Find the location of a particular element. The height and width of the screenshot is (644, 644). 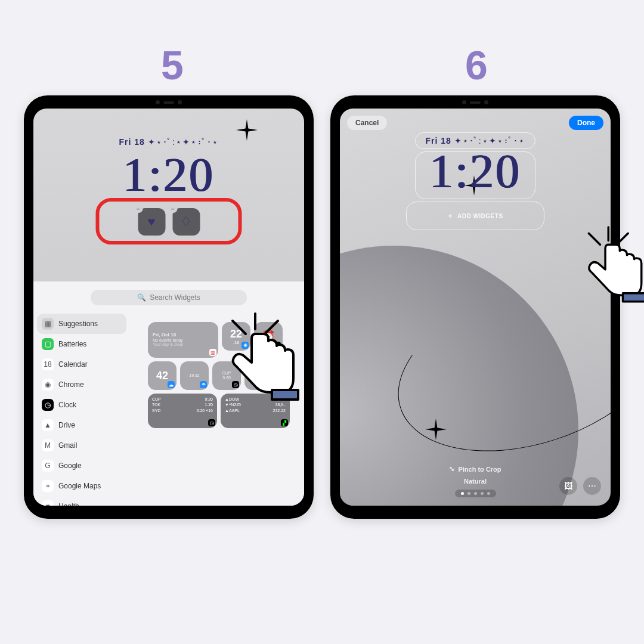

widget-calendar: Fri, Oct 18 No events today Your day is … is located at coordinates (183, 340).